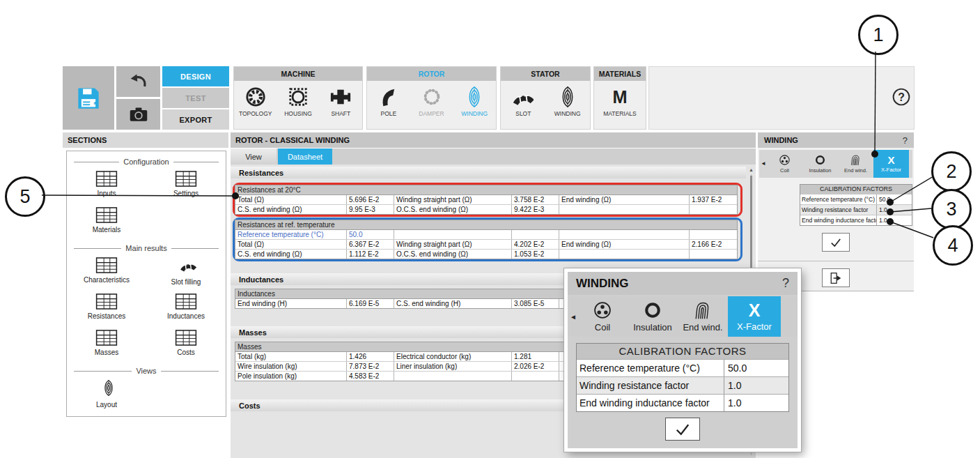 The height and width of the screenshot is (458, 980). What do you see at coordinates (486, 200) in the screenshot?
I see `table-row: Total (Ω) 5.696 E-2 Winding straight par…` at bounding box center [486, 200].